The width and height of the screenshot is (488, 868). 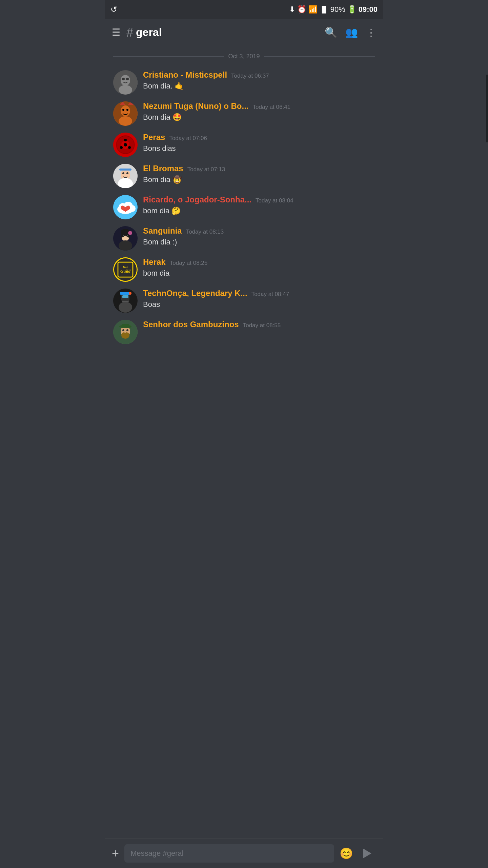 What do you see at coordinates (331, 33) in the screenshot?
I see `search-icon: 🔍` at bounding box center [331, 33].